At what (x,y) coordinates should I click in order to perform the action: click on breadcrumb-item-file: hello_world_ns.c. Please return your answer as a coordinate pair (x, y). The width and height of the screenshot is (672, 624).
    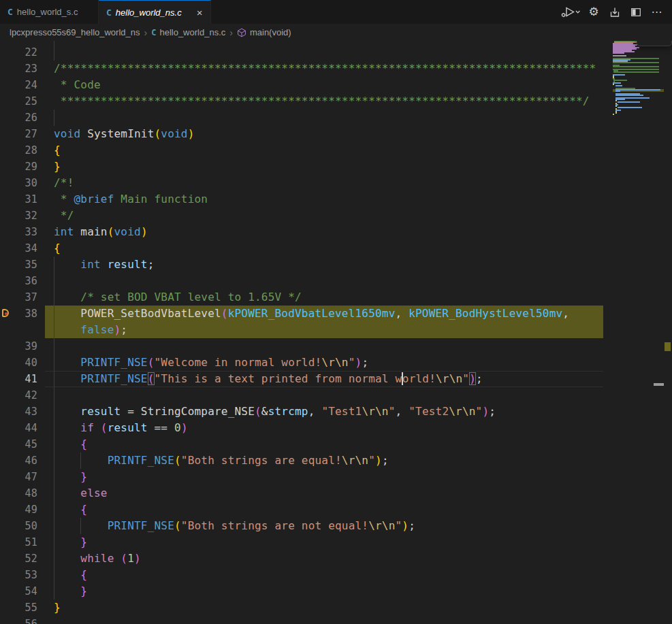
    Looking at the image, I should click on (192, 33).